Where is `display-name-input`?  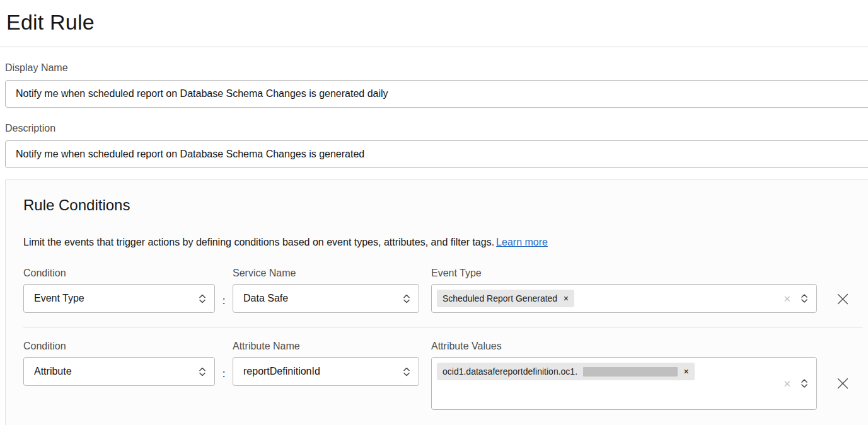
display-name-input is located at coordinates (436, 94).